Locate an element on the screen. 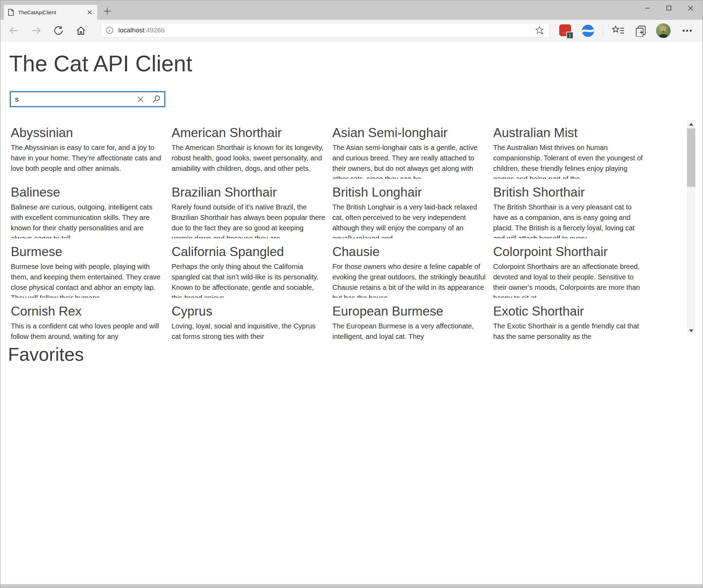 Image resolution: width=703 pixels, height=588 pixels. scroll-down-icon is located at coordinates (691, 331).